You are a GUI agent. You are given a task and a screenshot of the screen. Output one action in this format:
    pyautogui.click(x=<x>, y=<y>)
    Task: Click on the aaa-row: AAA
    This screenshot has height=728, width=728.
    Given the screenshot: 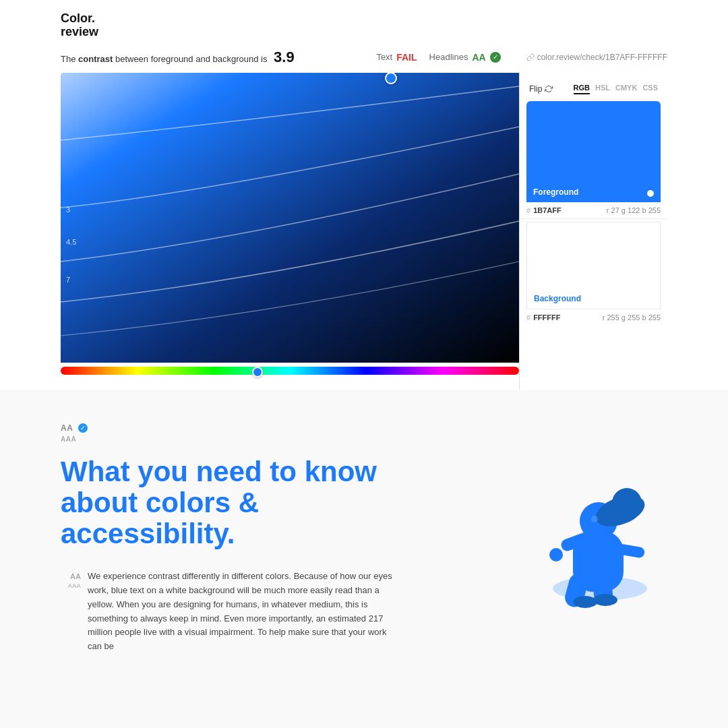 What is the action you would take?
    pyautogui.click(x=276, y=439)
    